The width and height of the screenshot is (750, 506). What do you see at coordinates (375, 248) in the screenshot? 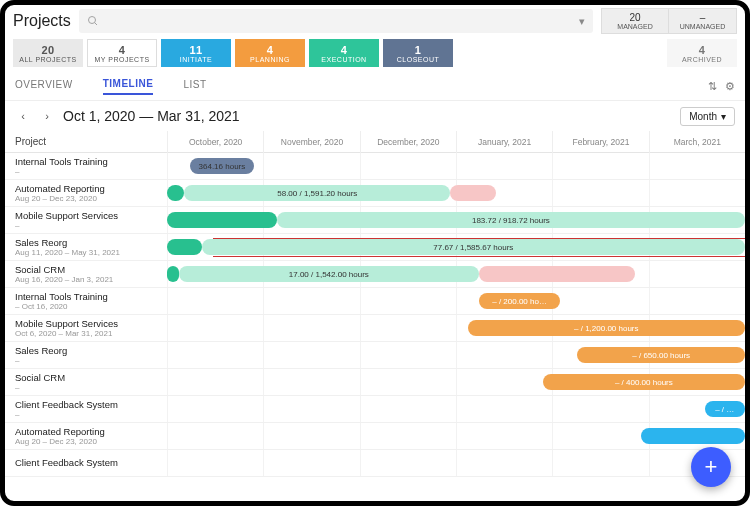
I see `table-row: Sales ReorgAug 11, 2020 – May 31, 202177…` at bounding box center [375, 248].